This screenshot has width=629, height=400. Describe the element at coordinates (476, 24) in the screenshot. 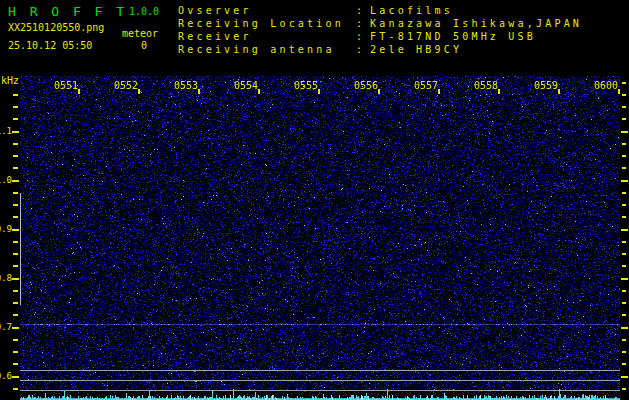

I see `info-value: Kanazawa Ishikawa,JAPAN` at that location.